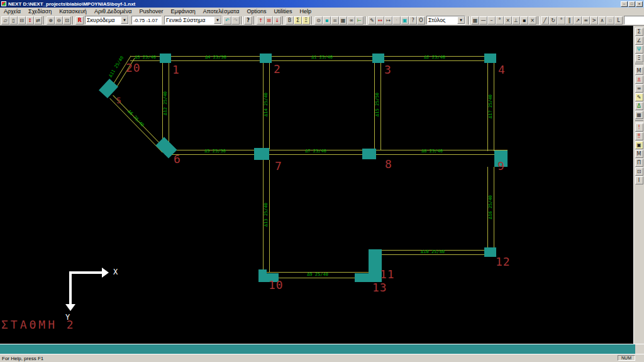 The height and width of the screenshot is (362, 644). What do you see at coordinates (322, 349) in the screenshot?
I see `bottom-teal-bar` at bounding box center [322, 349].